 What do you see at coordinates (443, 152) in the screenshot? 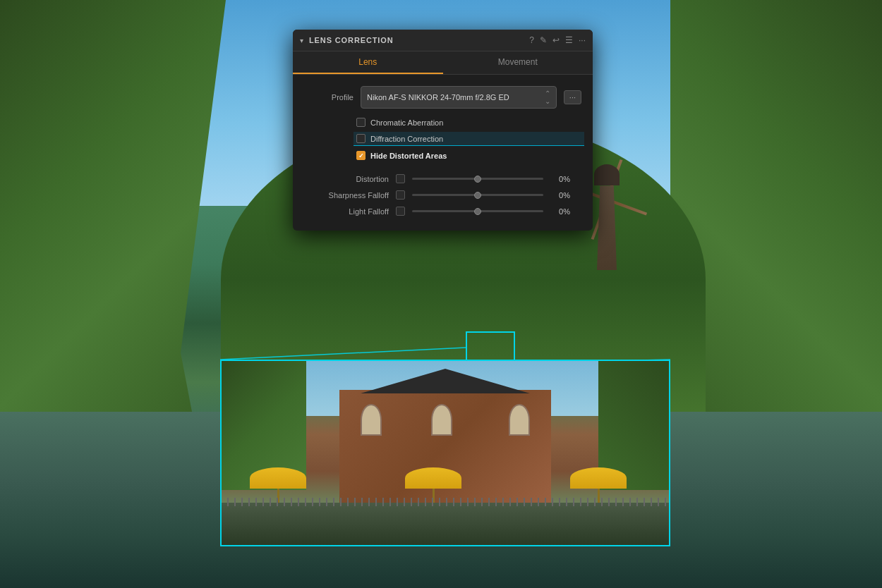
I see `panel-content: Profile Nikon AF-S NIKKOR 24-70mm f/2.8G…` at bounding box center [443, 152].